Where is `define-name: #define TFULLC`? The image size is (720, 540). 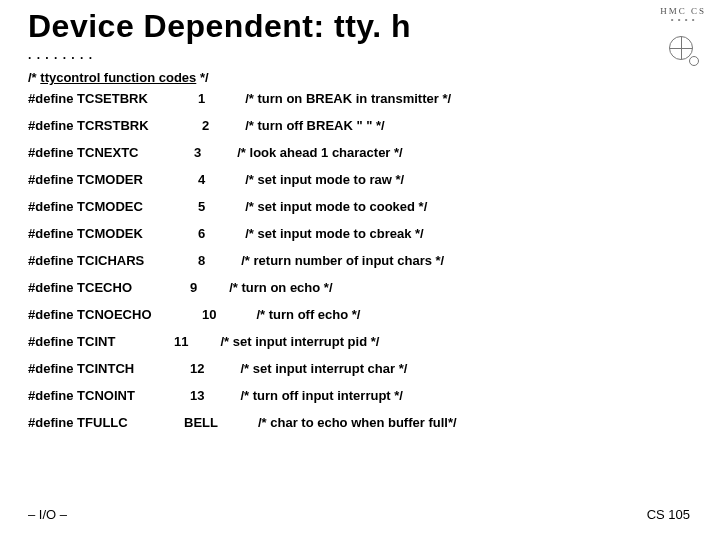 define-name: #define TFULLC is located at coordinates (98, 422).